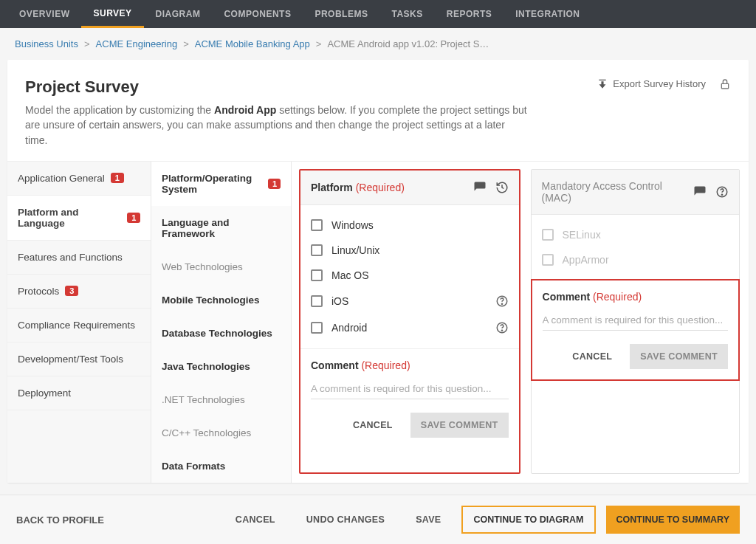 The height and width of the screenshot is (544, 756). Describe the element at coordinates (61, 520) in the screenshot. I see `back-to-profile-button: BACK TO PROFILE` at that location.